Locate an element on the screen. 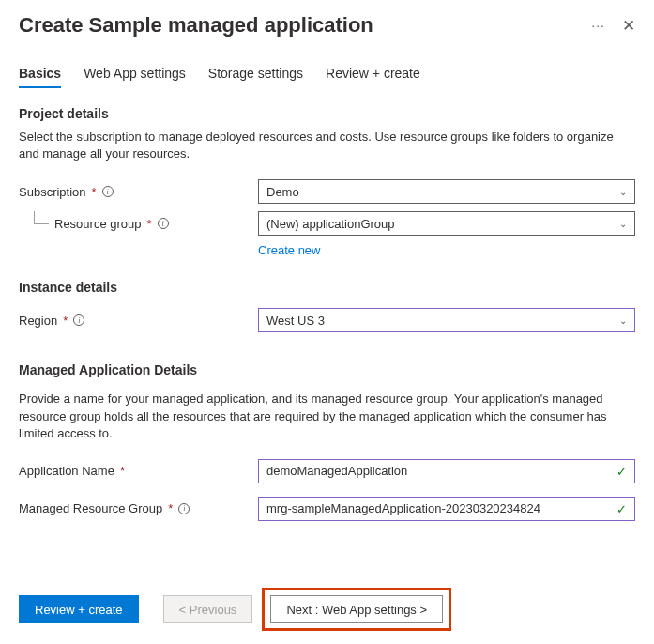 This screenshot has width=654, height=644. resource-group-value: (New) applicationGroup is located at coordinates (330, 223).